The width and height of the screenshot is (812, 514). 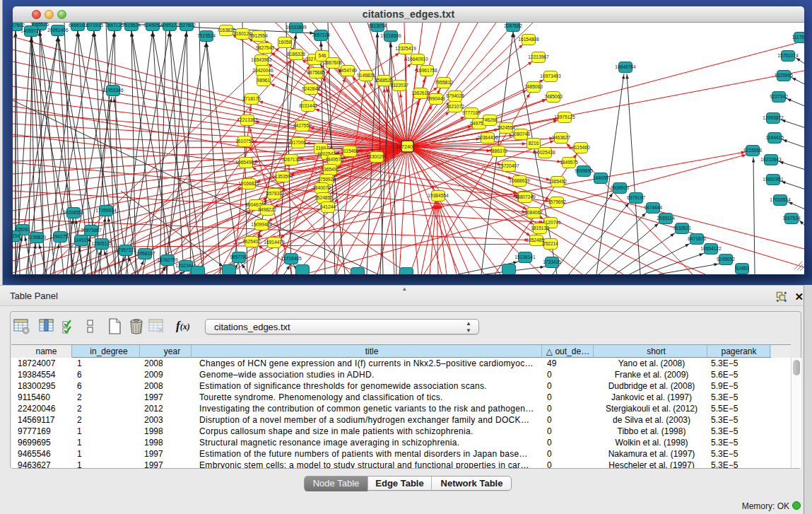 I want to click on svg-text: 1362615, so click(x=420, y=93).